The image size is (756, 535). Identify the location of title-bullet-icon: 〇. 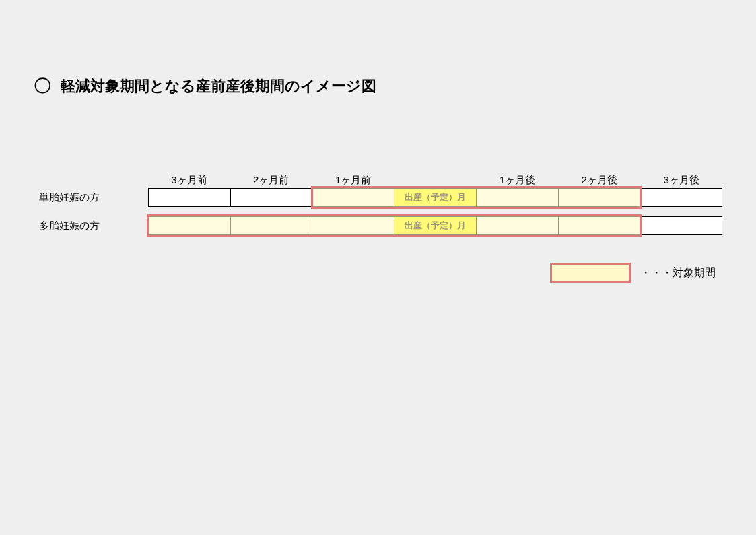
(42, 86).